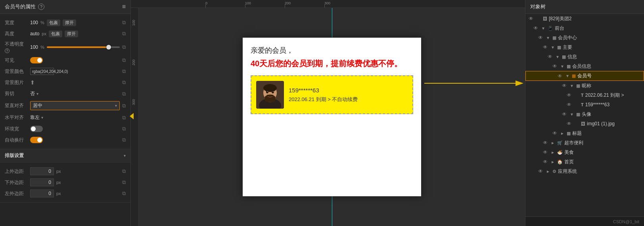  Describe the element at coordinates (41, 7) in the screenshot. I see `help-icon: ?` at that location.